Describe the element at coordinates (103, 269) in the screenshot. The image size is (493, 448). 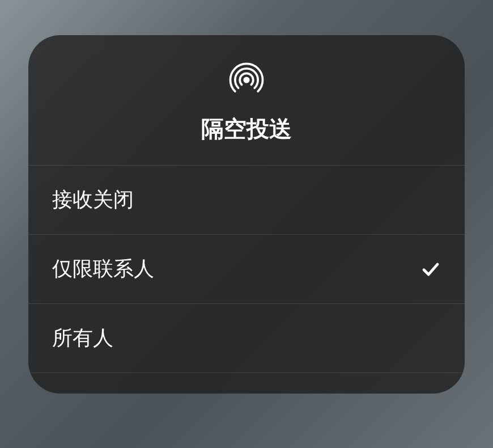
I see `option-label: 仅限联系人` at that location.